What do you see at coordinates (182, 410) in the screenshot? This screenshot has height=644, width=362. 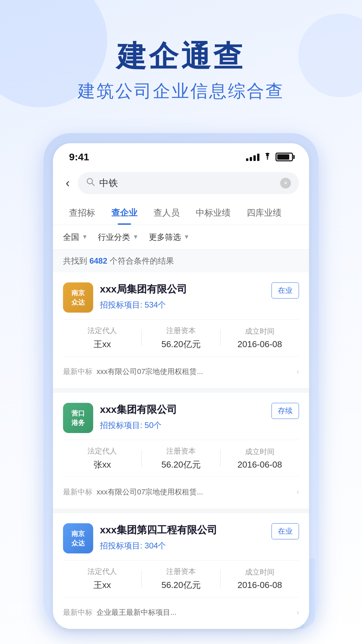 I see `company-name-2: xxx集团有限公司` at bounding box center [182, 410].